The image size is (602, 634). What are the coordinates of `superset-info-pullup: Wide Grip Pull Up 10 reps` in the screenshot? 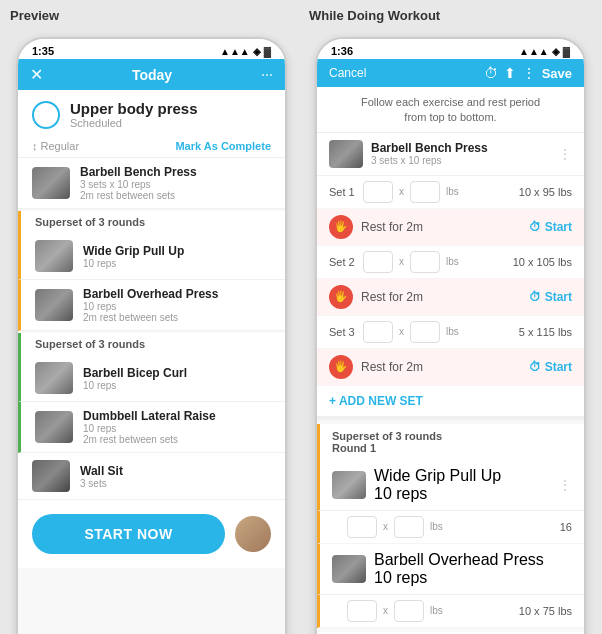 It's located at (438, 485).